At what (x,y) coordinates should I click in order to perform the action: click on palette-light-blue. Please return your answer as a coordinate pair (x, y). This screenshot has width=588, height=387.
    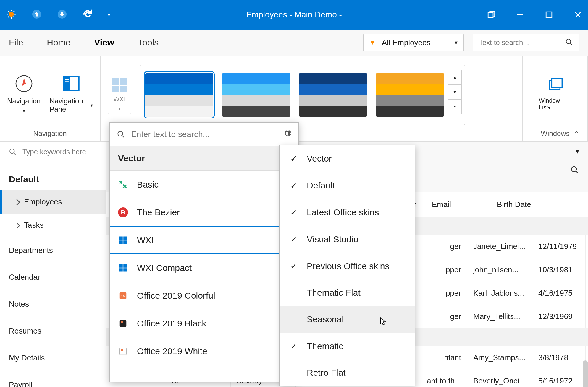
    Looking at the image, I should click on (256, 95).